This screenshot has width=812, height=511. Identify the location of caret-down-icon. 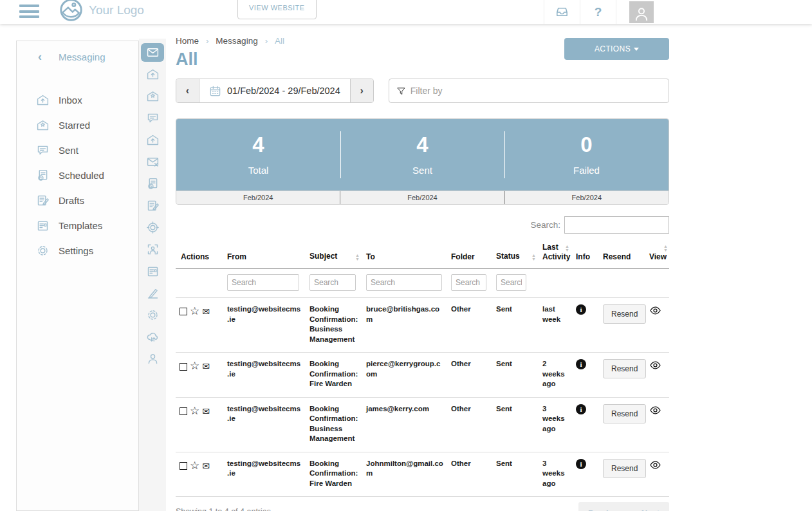
(636, 49).